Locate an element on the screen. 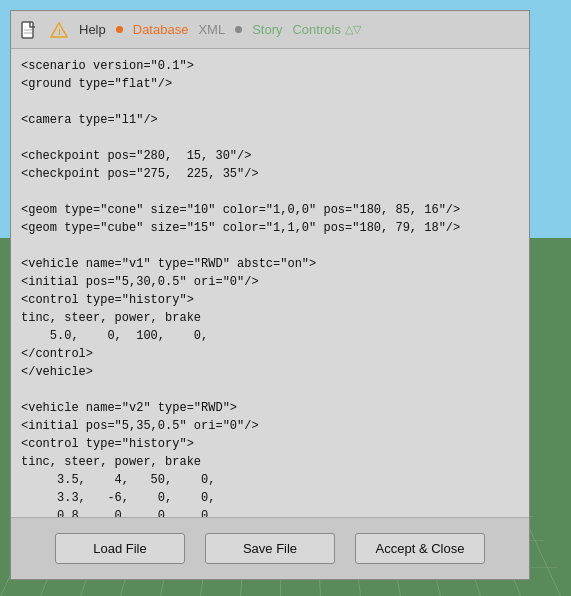 The height and width of the screenshot is (596, 571). save-file-button: Save File is located at coordinates (270, 548).